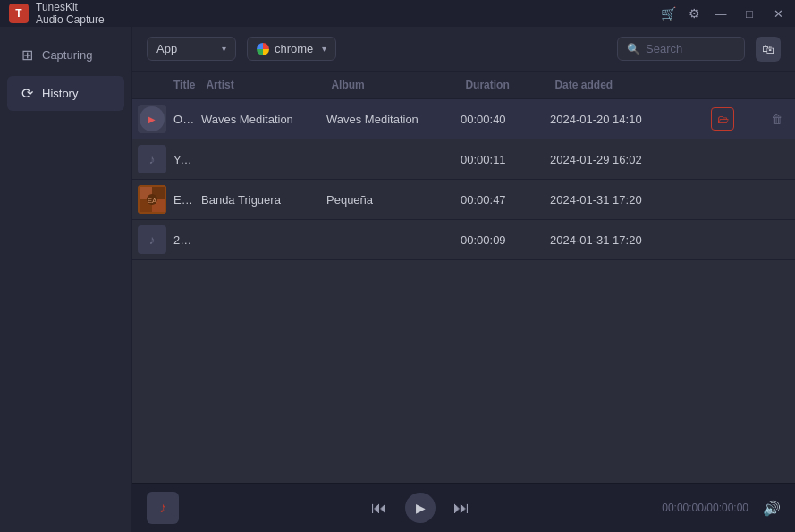 This screenshot has height=532, width=795. What do you see at coordinates (500, 200) in the screenshot?
I see `td-duration: 00:00:47` at bounding box center [500, 200].